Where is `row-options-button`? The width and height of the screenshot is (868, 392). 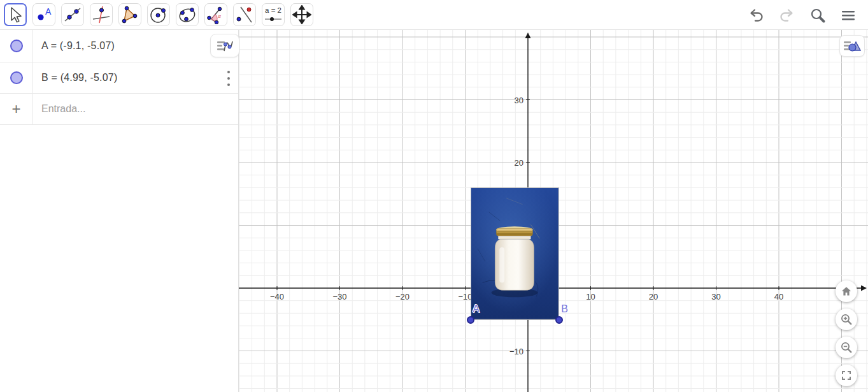 row-options-button is located at coordinates (229, 78).